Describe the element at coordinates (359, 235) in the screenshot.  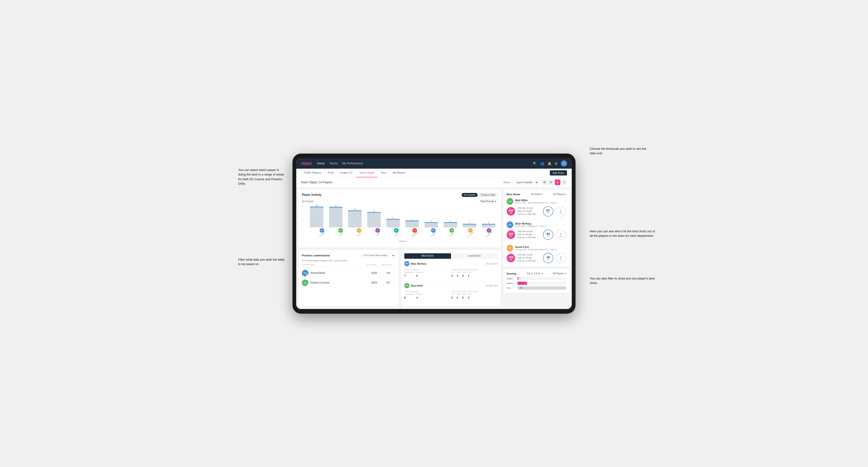
I see `bar-name-3: D. Ford` at that location.